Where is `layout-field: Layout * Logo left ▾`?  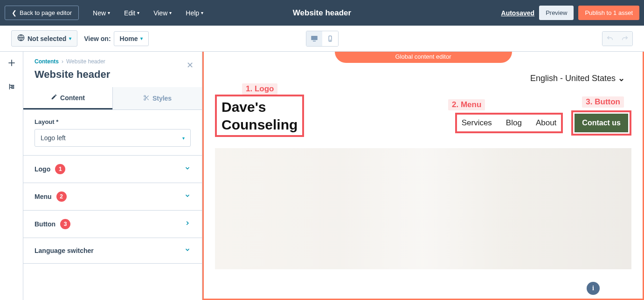 layout-field: Layout * Logo left ▾ is located at coordinates (113, 132).